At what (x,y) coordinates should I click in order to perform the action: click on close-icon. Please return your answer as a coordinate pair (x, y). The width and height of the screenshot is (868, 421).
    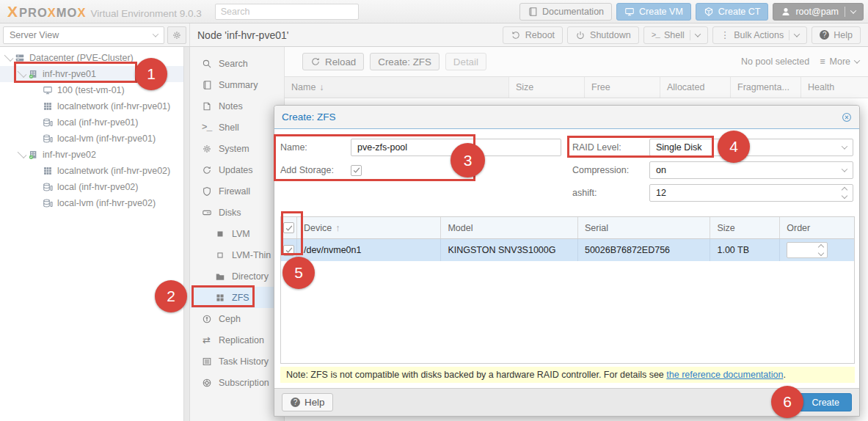
    Looking at the image, I should click on (847, 117).